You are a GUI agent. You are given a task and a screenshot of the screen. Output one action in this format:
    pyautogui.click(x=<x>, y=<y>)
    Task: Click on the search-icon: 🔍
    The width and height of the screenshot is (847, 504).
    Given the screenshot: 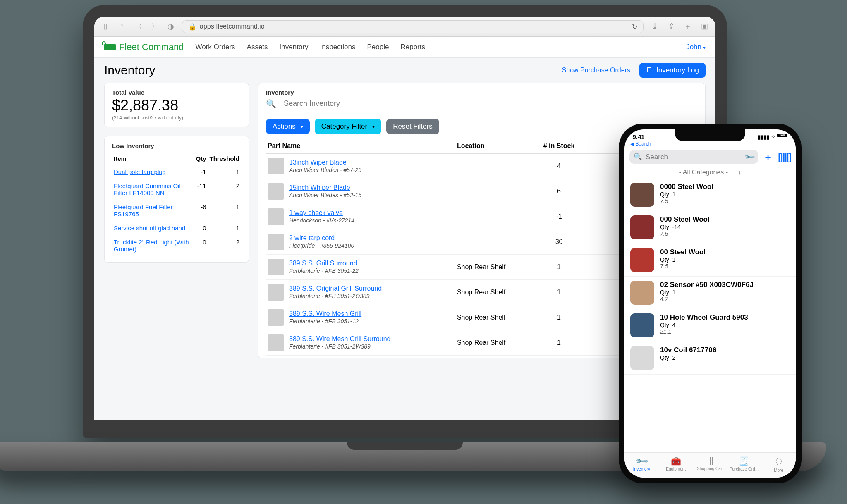 What is the action you would take?
    pyautogui.click(x=271, y=104)
    